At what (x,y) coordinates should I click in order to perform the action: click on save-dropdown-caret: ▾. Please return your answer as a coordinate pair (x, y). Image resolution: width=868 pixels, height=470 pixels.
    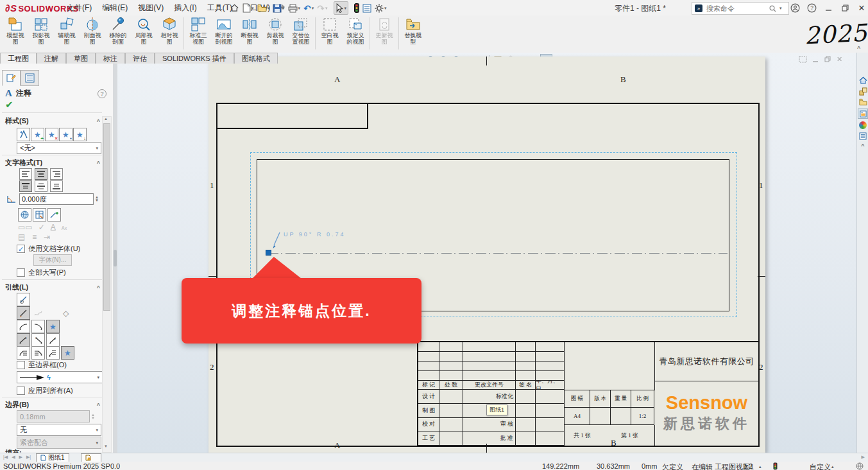
    Looking at the image, I should click on (284, 8).